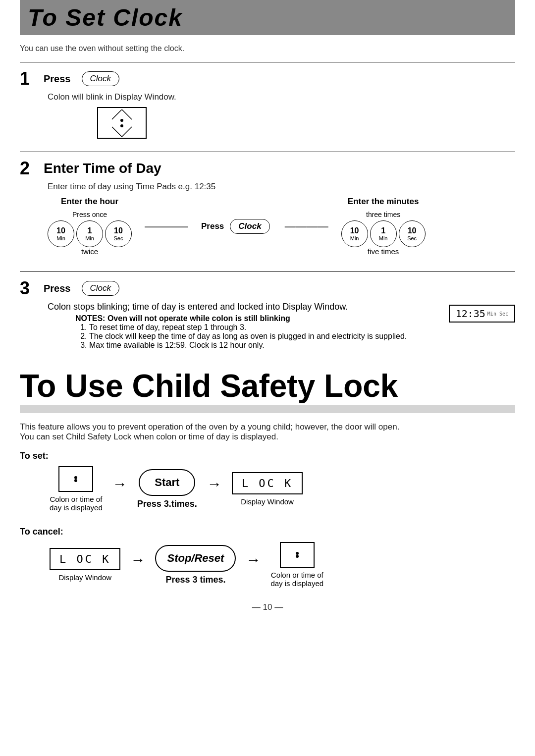  I want to click on step-3-header: 3 Press Clock, so click(268, 288).